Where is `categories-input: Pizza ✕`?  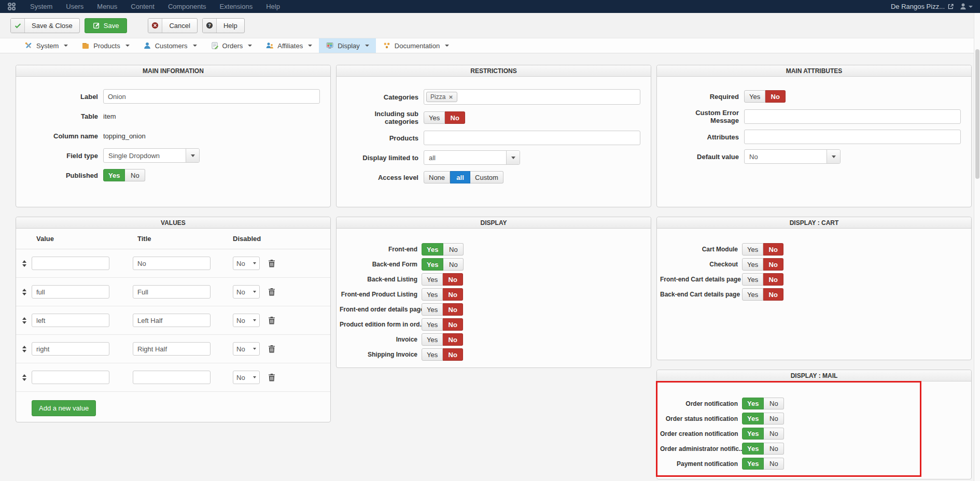
categories-input: Pizza ✕ is located at coordinates (532, 97).